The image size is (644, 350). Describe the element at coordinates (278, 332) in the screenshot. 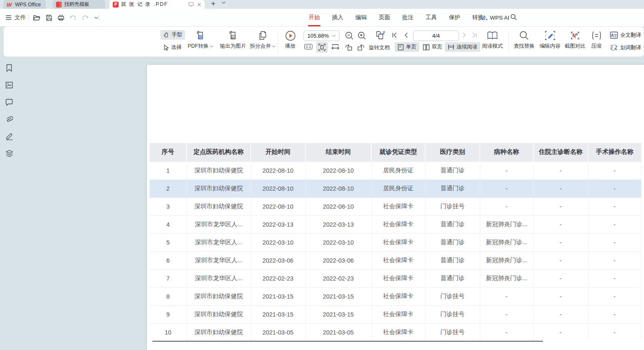

I see `table-cell: 2021-03-05` at that location.